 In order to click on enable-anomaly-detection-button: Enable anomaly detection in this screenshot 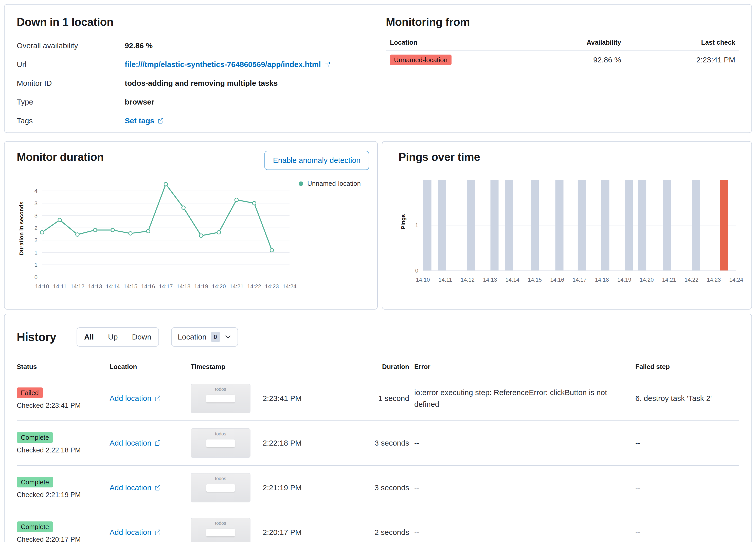, I will do `click(317, 160)`.